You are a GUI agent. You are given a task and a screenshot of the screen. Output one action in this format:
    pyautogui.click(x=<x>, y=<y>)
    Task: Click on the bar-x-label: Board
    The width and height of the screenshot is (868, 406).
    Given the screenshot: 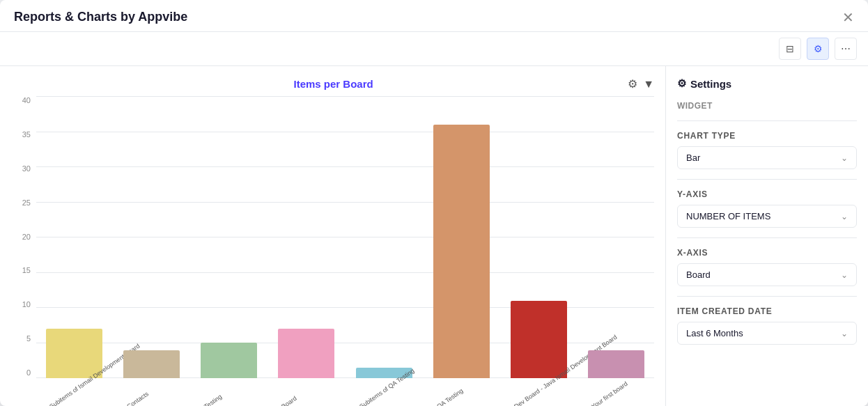 What is the action you would take?
    pyautogui.click(x=290, y=400)
    